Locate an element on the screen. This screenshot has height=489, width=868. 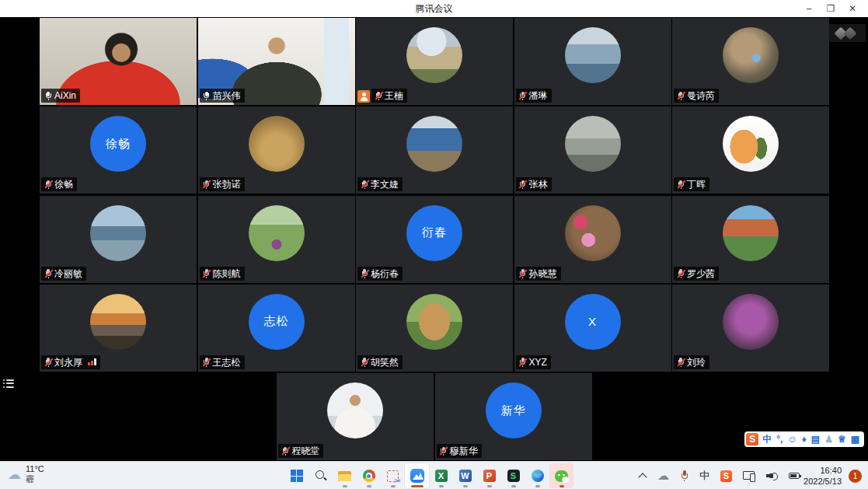
participant-tile: 陈则航 is located at coordinates (277, 239).